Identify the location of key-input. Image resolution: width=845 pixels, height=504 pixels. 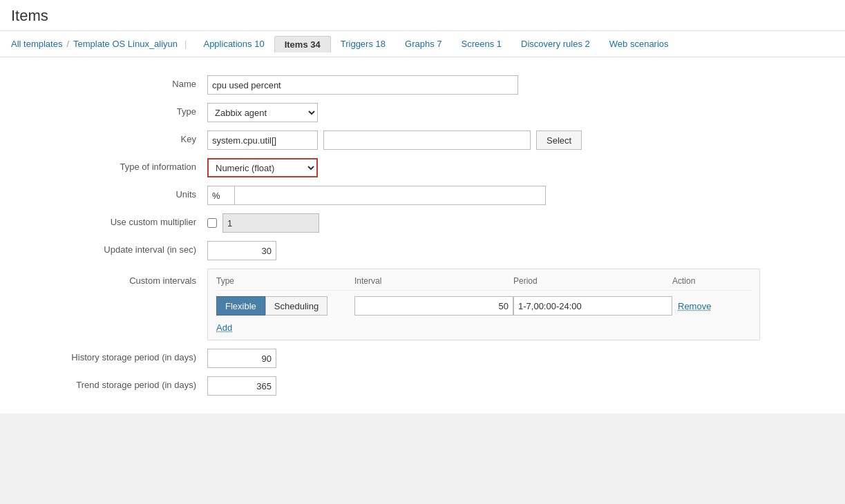
(263, 140).